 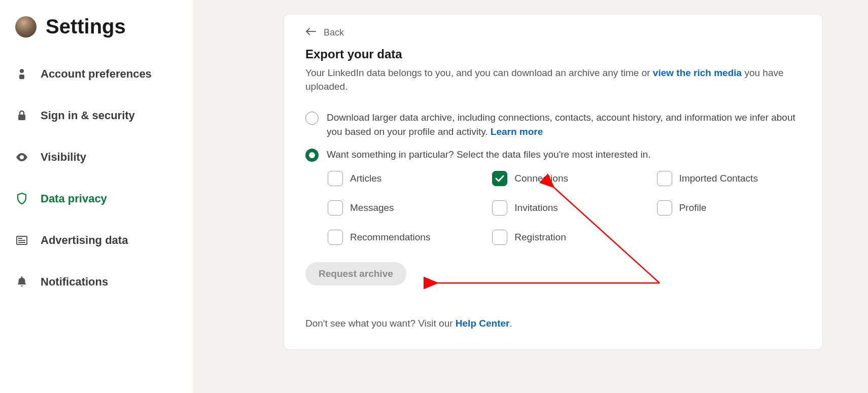 I want to click on sidebar-item-notifications: Notifications, so click(x=96, y=282).